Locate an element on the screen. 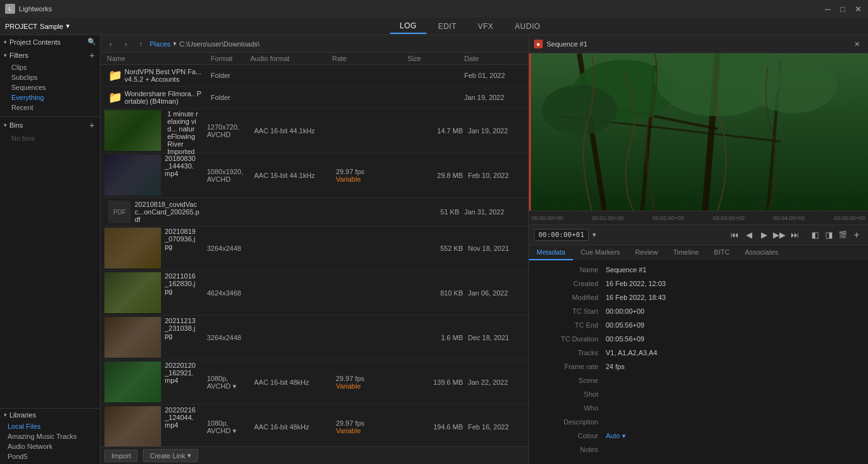  window-controls: ─ □ ✕ is located at coordinates (843, 9).